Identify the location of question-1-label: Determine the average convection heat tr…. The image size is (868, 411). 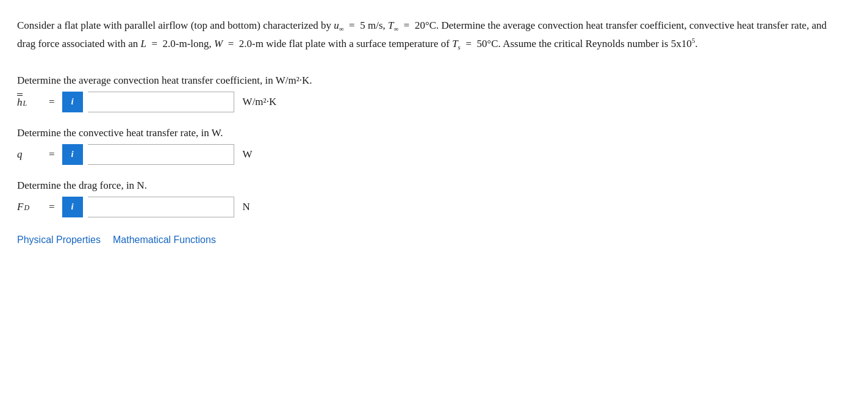
(433, 81).